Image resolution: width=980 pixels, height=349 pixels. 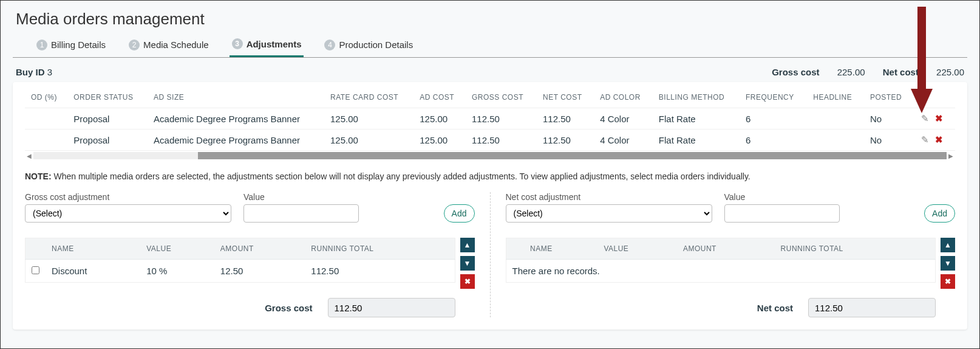 What do you see at coordinates (93, 271) in the screenshot?
I see `cell-name: Discount` at bounding box center [93, 271].